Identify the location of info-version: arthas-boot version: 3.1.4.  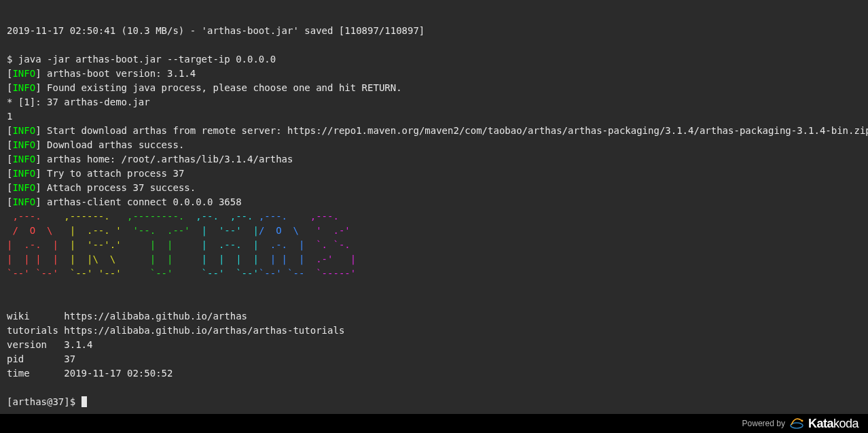
(119, 73).